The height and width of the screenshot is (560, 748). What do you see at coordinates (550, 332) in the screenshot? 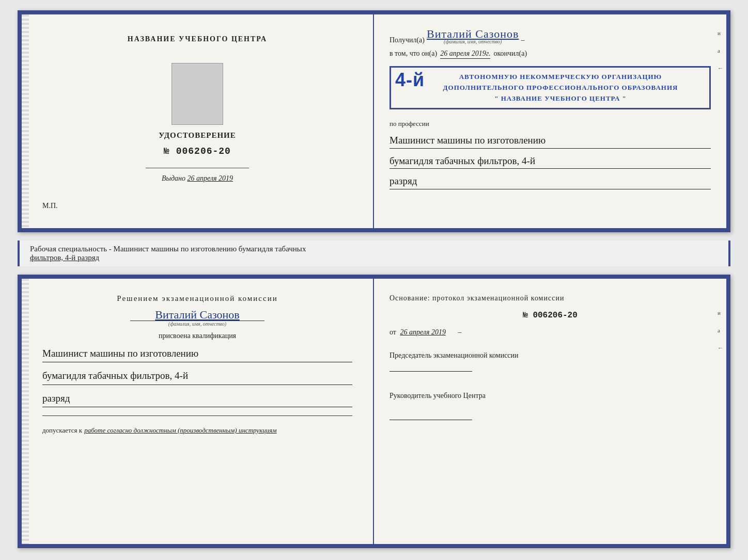
I see `bottom-ot-row: от 26 апреля 2019 –` at bounding box center [550, 332].